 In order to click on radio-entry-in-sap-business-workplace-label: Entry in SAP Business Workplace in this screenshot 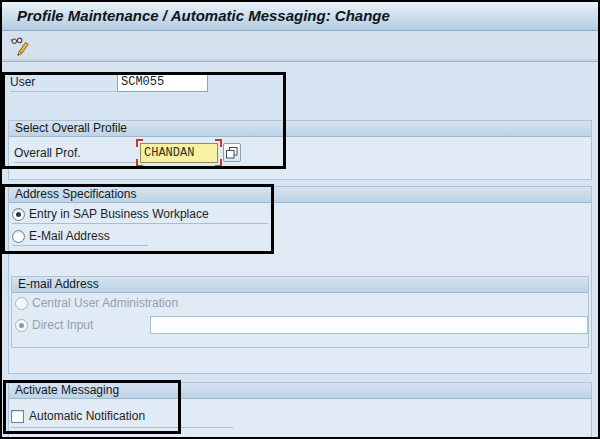, I will do `click(119, 214)`.